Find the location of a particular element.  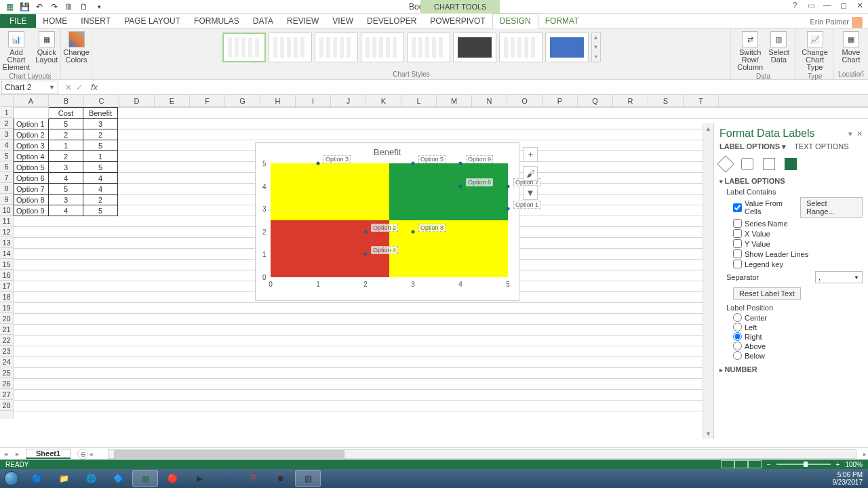

column-header: E is located at coordinates (172, 100).